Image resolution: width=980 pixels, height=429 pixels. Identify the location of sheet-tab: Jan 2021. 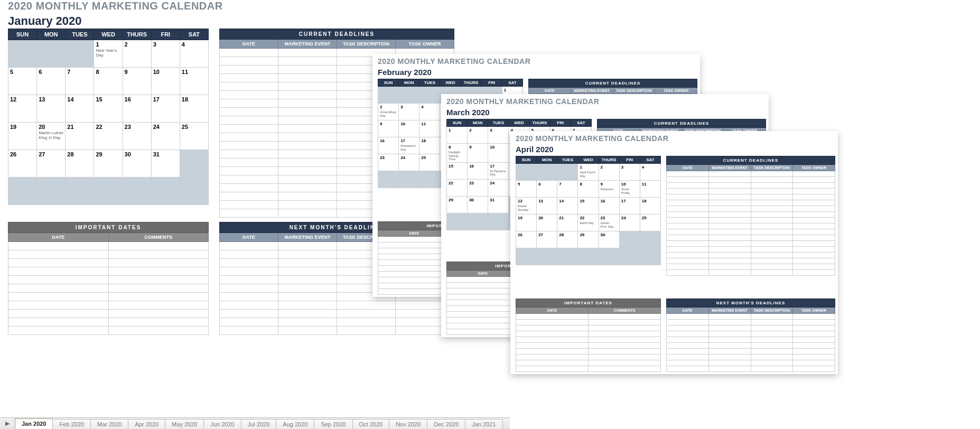
(484, 424).